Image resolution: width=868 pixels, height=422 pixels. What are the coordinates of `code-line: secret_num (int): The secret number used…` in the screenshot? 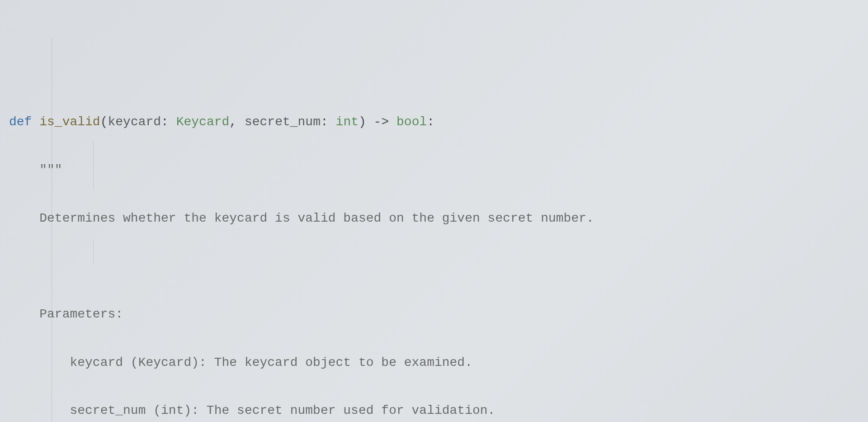 It's located at (434, 410).